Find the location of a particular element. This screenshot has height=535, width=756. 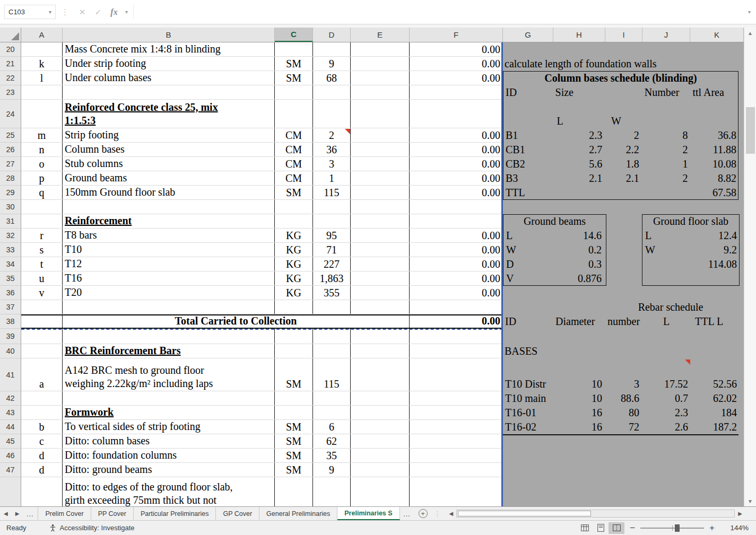

cell: L is located at coordinates (580, 114).